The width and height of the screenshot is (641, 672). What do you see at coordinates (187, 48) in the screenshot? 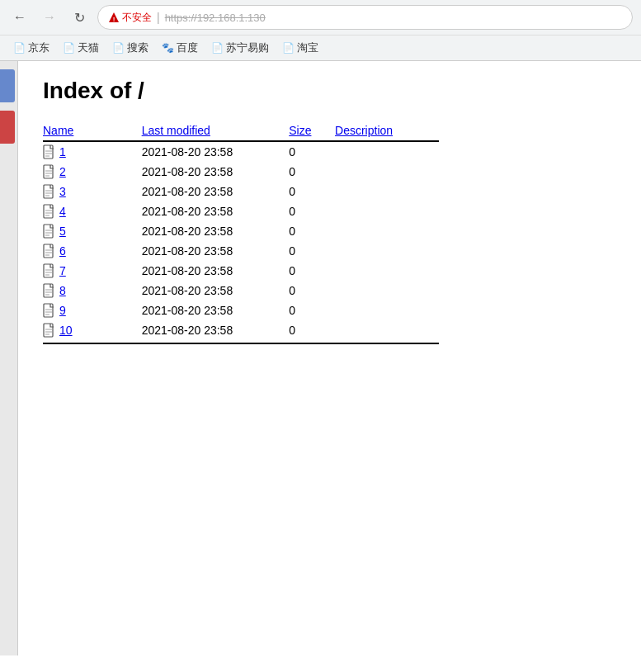
I see `bookmark-label: 百度` at bounding box center [187, 48].